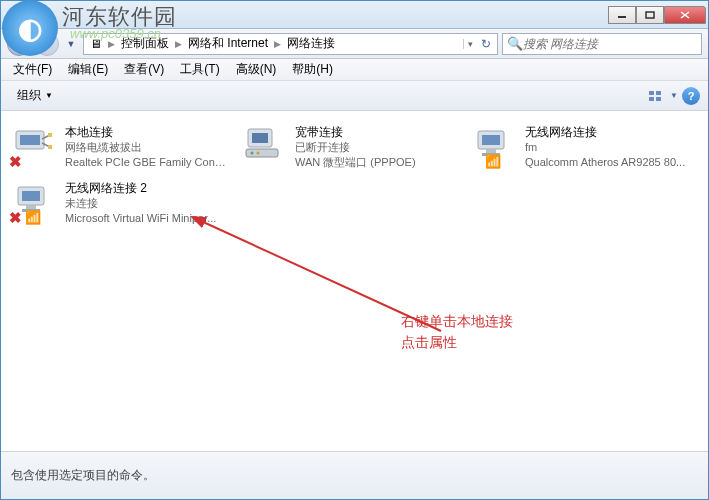 Image resolution: width=709 pixels, height=500 pixels. I want to click on window-controls, so click(657, 15).